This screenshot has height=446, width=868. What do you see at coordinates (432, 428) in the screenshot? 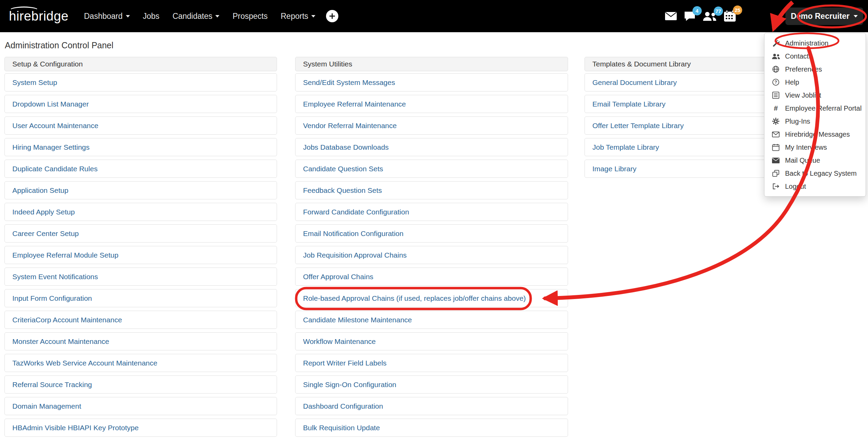
I see `panel-link: Bulk Requisition Update` at bounding box center [432, 428].